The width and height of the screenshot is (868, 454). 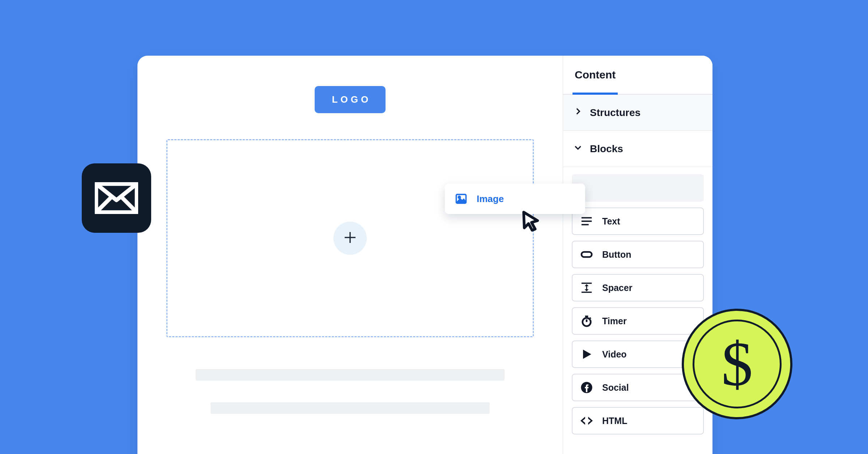 What do you see at coordinates (615, 113) in the screenshot?
I see `section-label: Structures` at bounding box center [615, 113].